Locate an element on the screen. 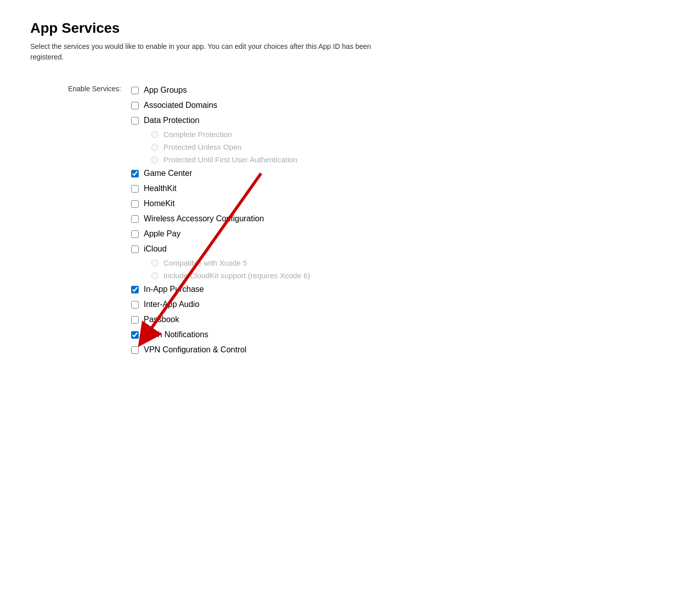 The image size is (693, 616). inter-app-audio-label: Inter-App Audio is located at coordinates (171, 304).